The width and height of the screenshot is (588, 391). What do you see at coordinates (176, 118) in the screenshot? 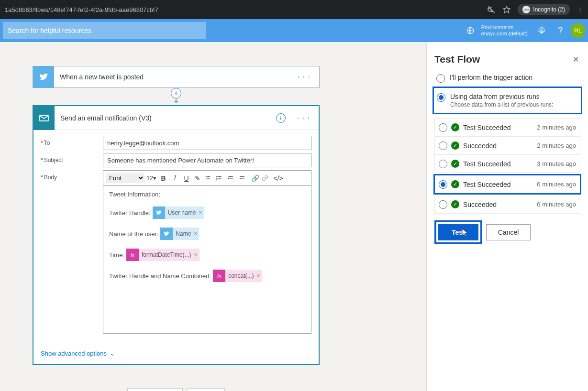
I see `action-header: Send an email notification (V3) i · · ·` at bounding box center [176, 118].